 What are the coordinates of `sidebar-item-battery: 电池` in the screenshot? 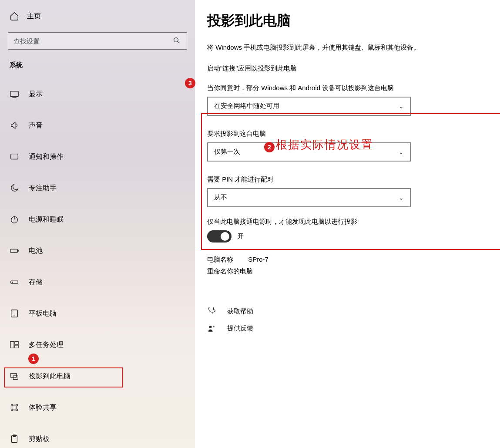 It's located at (97, 251).